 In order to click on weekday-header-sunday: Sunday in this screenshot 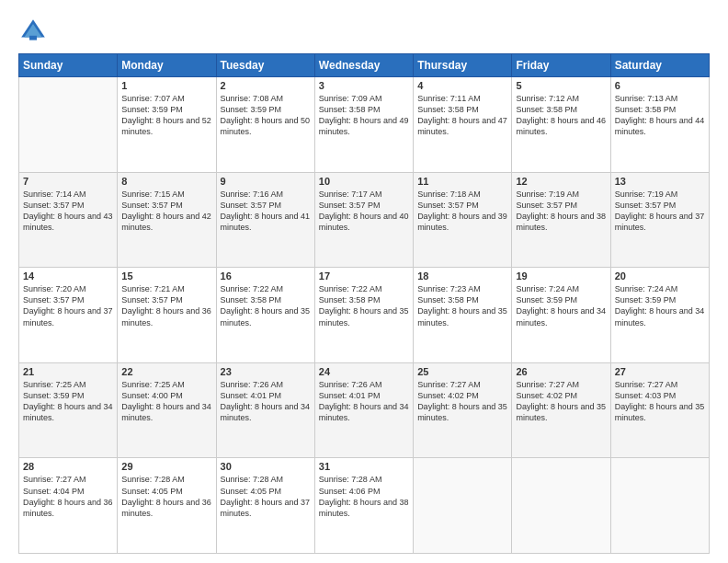, I will do `click(68, 66)`.